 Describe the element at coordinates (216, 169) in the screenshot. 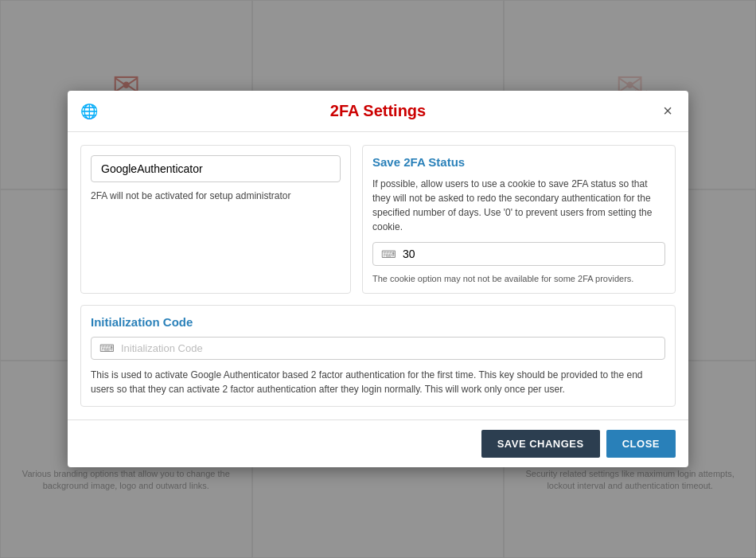

I see `authenticator-dropdown: GoogleAuthenticator TOTP Email OTP SMS O…` at that location.